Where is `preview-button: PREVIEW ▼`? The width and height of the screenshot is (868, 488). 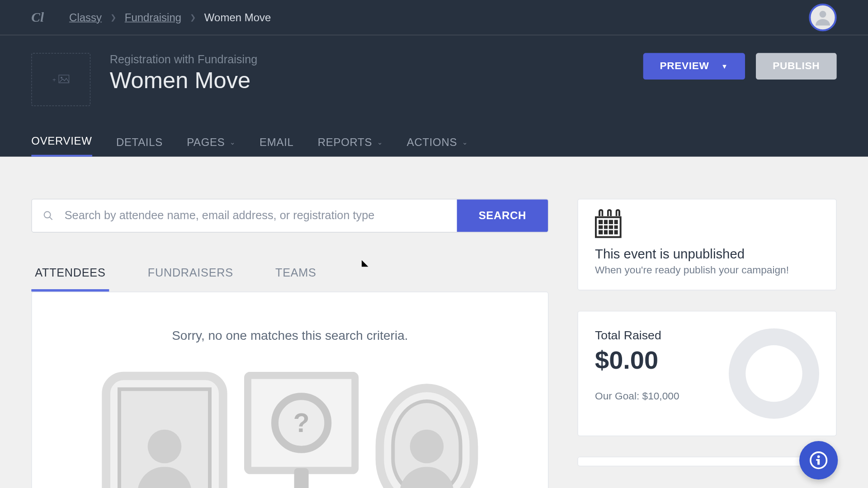 preview-button: PREVIEW ▼ is located at coordinates (694, 66).